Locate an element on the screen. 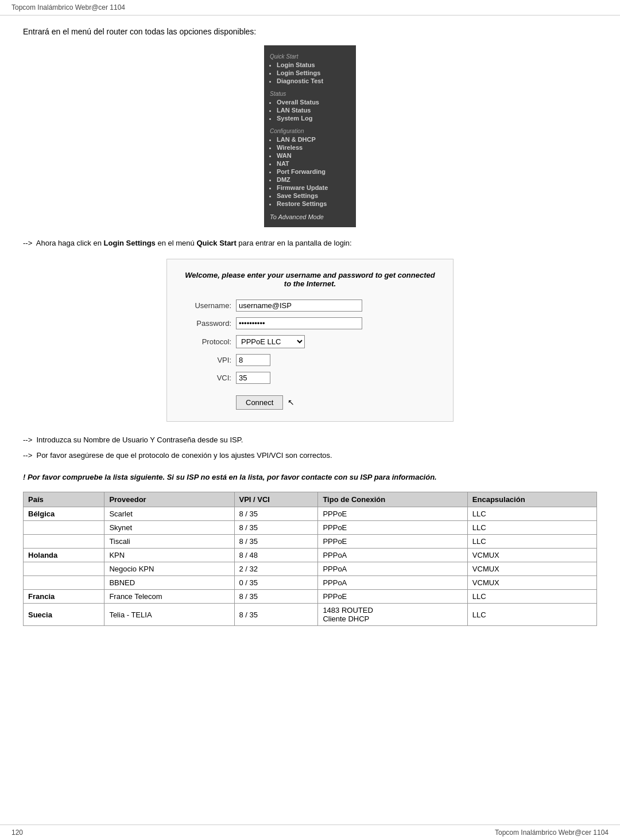 This screenshot has height=840, width=620. menu-item-diagnostic: Diagnostic Test is located at coordinates (316, 81).